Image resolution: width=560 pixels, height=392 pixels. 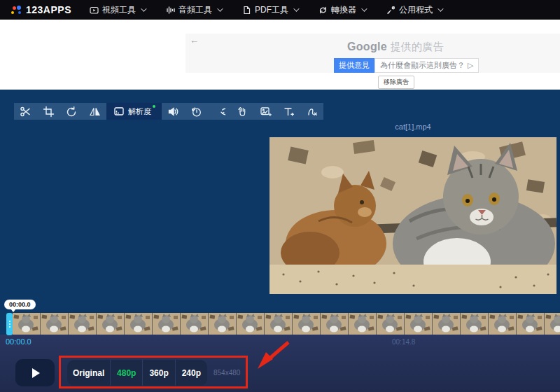 I want to click on add-image-icon, so click(x=266, y=111).